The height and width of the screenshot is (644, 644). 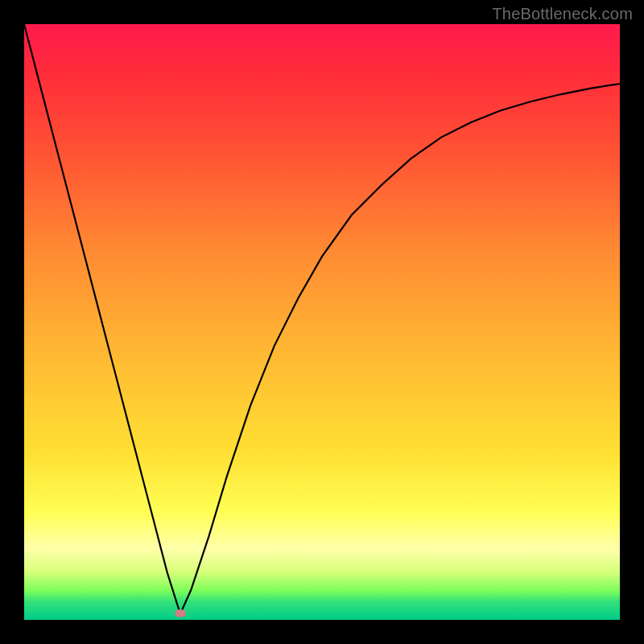 I want to click on watermark-text: TheBottleneck.com, so click(x=562, y=14).